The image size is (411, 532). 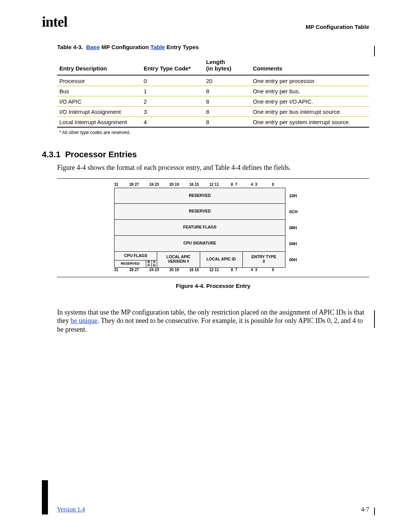 I want to click on col-type-code: Entry Type Code*, so click(x=172, y=66).